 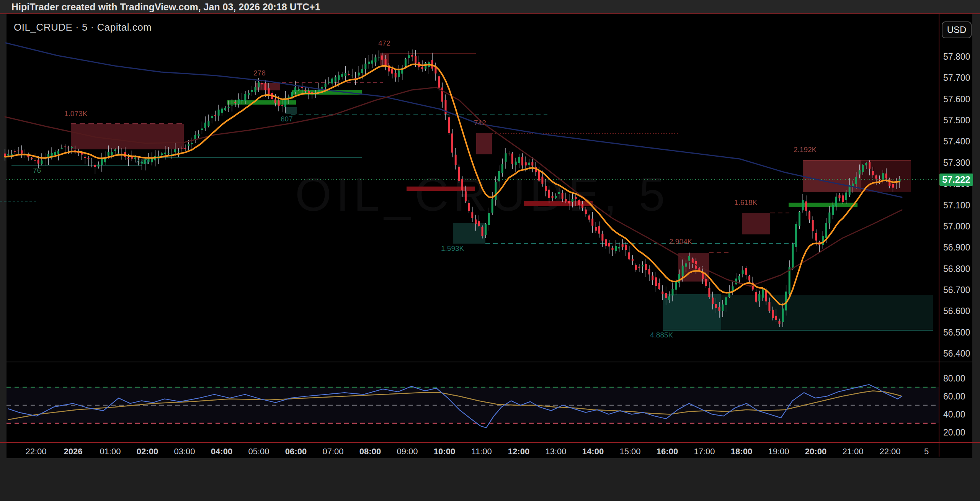 What do you see at coordinates (384, 43) in the screenshot?
I see `chart-label: 472` at bounding box center [384, 43].